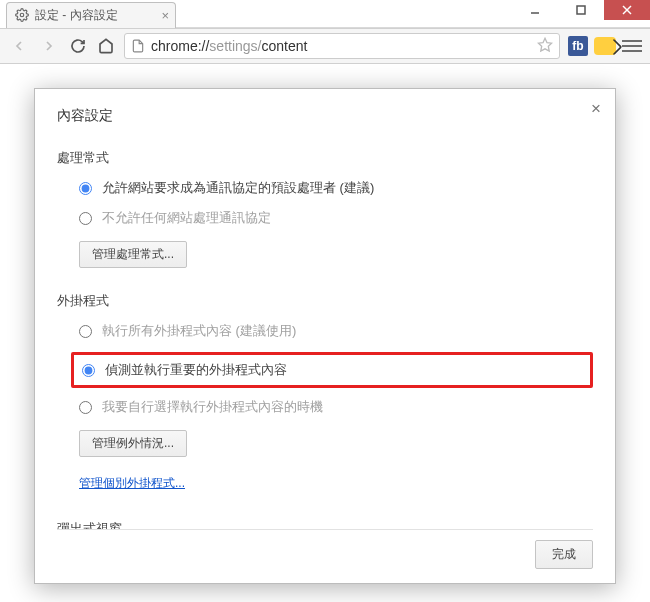 This screenshot has height=602, width=650. What do you see at coordinates (86, 332) in the screenshot?
I see `plugins-run-all-radio` at bounding box center [86, 332].